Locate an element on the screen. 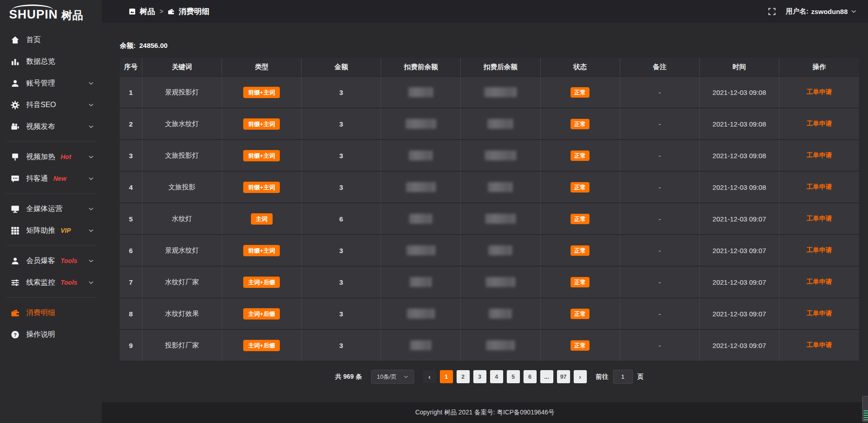 This screenshot has width=868, height=423. cell-index: 3 is located at coordinates (131, 155).